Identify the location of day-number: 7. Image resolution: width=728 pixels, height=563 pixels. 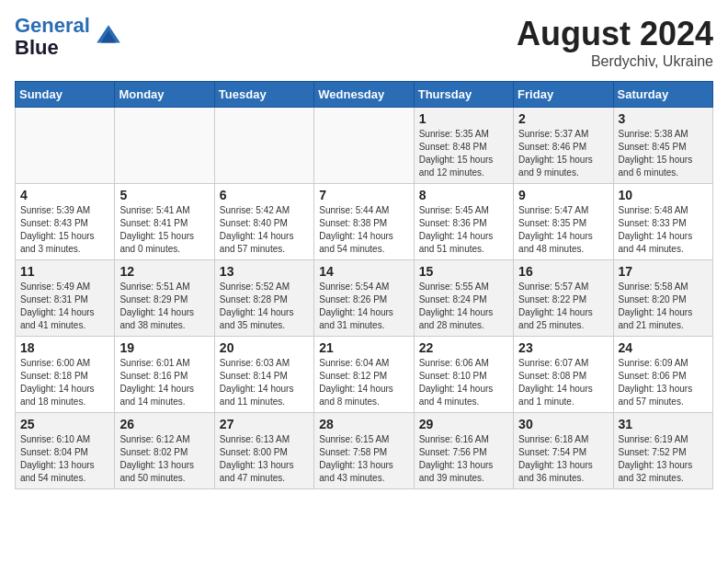
(364, 195).